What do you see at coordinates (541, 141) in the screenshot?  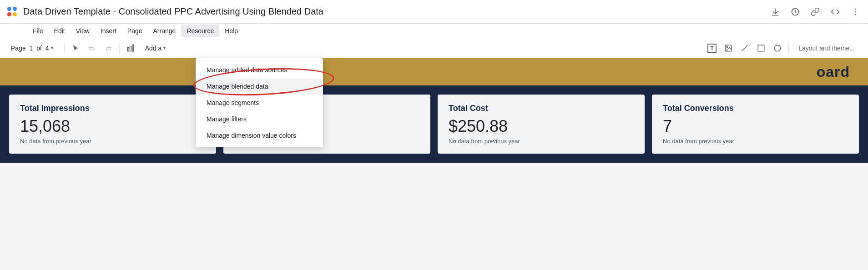 I see `metric-subtitle-cost: No data from previous year` at bounding box center [541, 141].